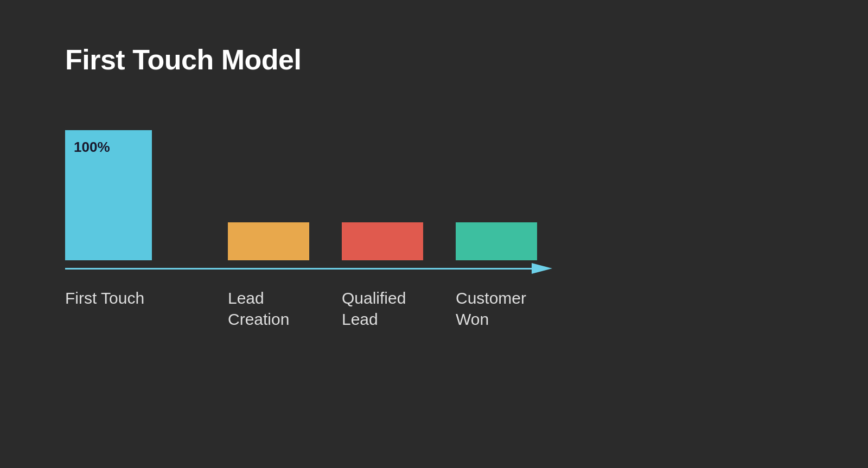  I want to click on bar-lead-creation, so click(269, 241).